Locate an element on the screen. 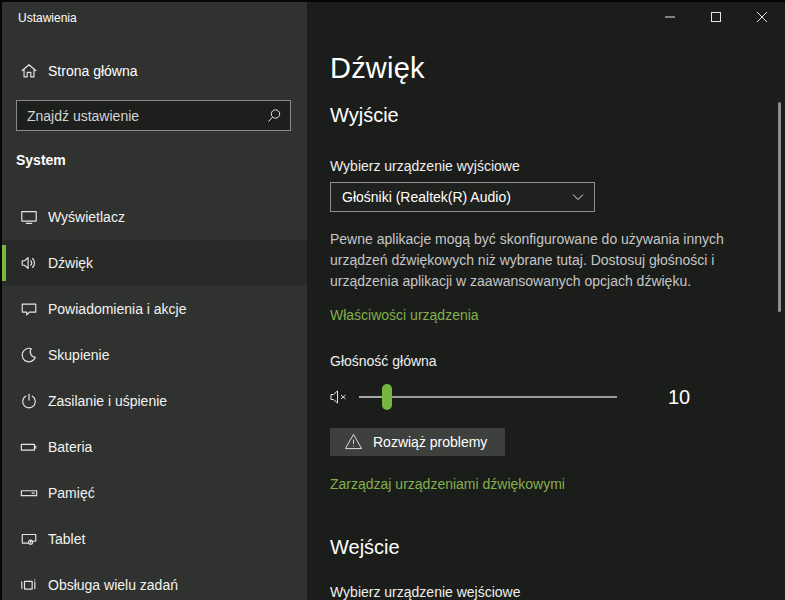 Image resolution: width=785 pixels, height=600 pixels. window-controls is located at coordinates (716, 17).